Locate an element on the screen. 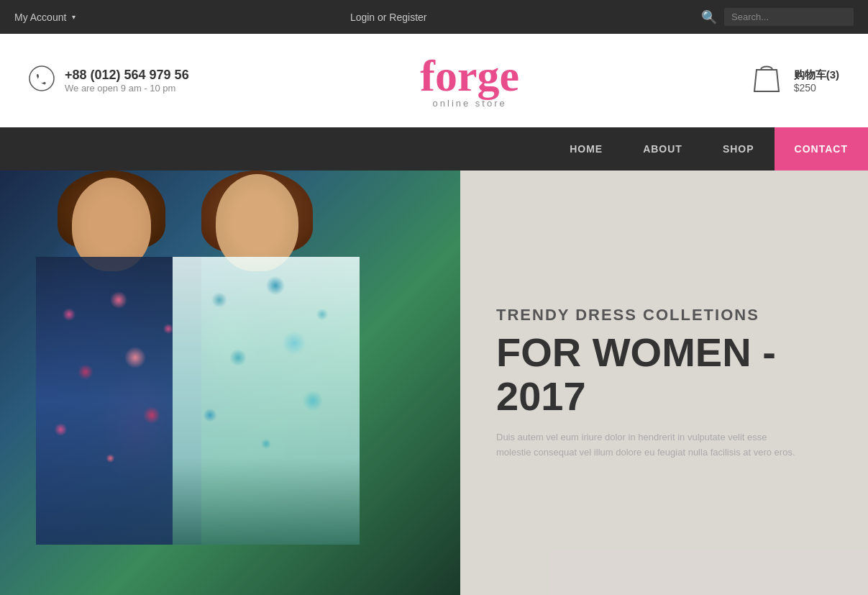 Image resolution: width=868 pixels, height=595 pixels. logo-subtitle: online store is located at coordinates (470, 104).